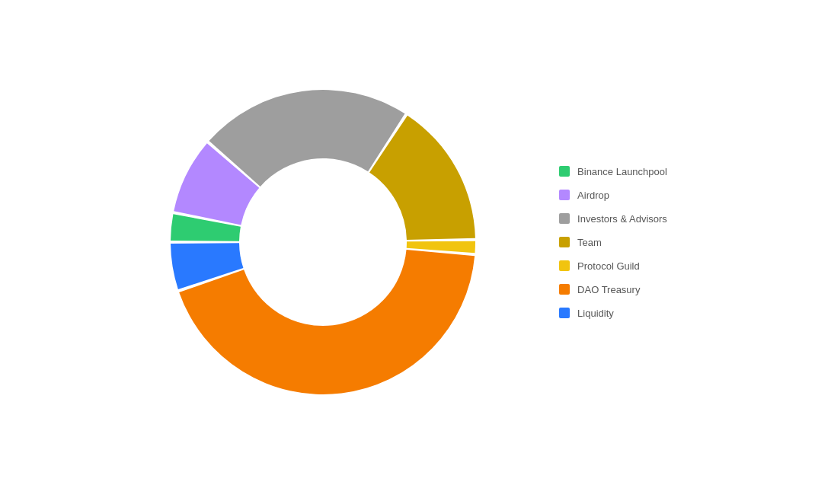 This screenshot has height=504, width=815. What do you see at coordinates (609, 289) in the screenshot?
I see `legend-label-5: DAO Treasury` at bounding box center [609, 289].